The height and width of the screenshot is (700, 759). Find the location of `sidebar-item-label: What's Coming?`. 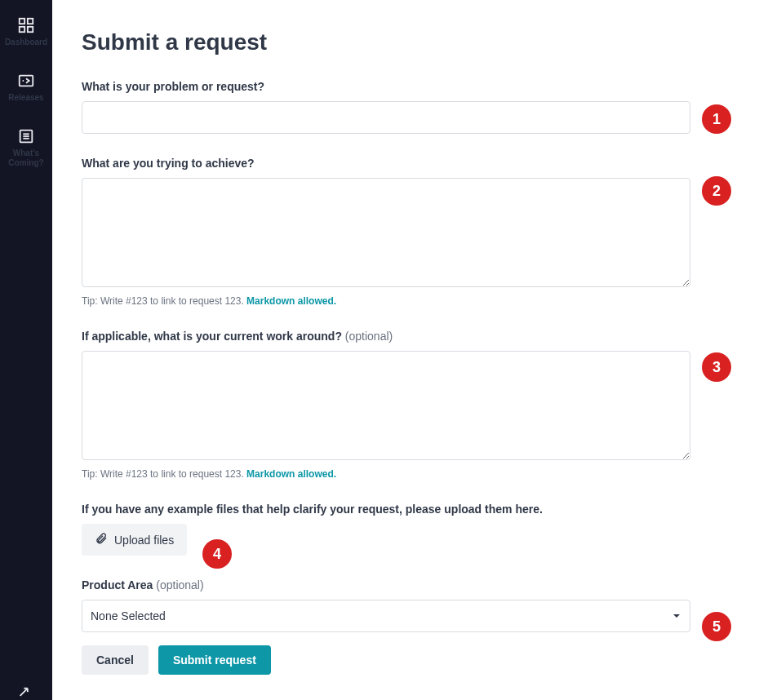

sidebar-item-label: What's Coming? is located at coordinates (26, 158).